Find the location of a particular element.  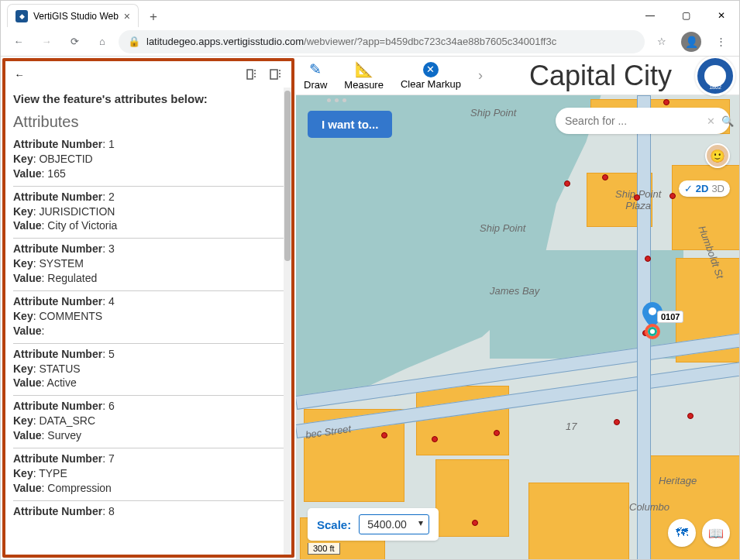

measure-tool: 📐 Measure is located at coordinates (364, 76).